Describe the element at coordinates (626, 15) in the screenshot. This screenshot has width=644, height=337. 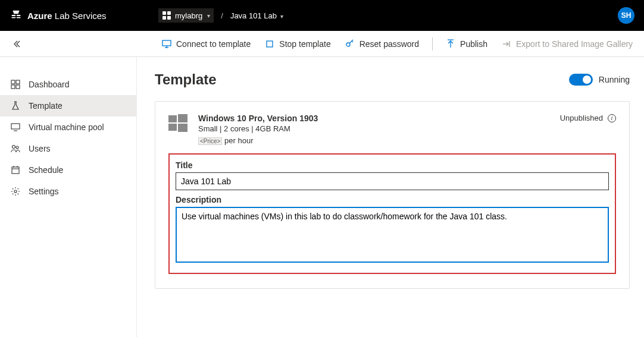
I see `avatar: SH` at that location.